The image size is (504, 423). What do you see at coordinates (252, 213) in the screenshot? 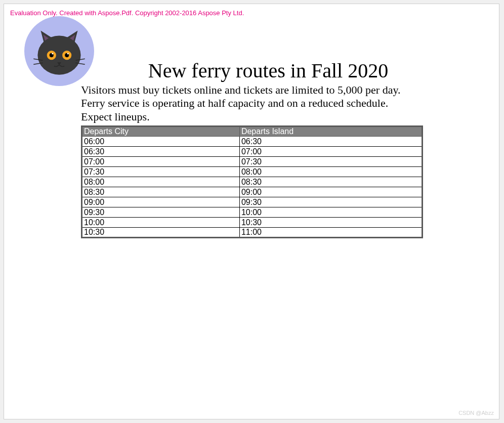
I see `table-row: 09:3010:00` at bounding box center [252, 213].